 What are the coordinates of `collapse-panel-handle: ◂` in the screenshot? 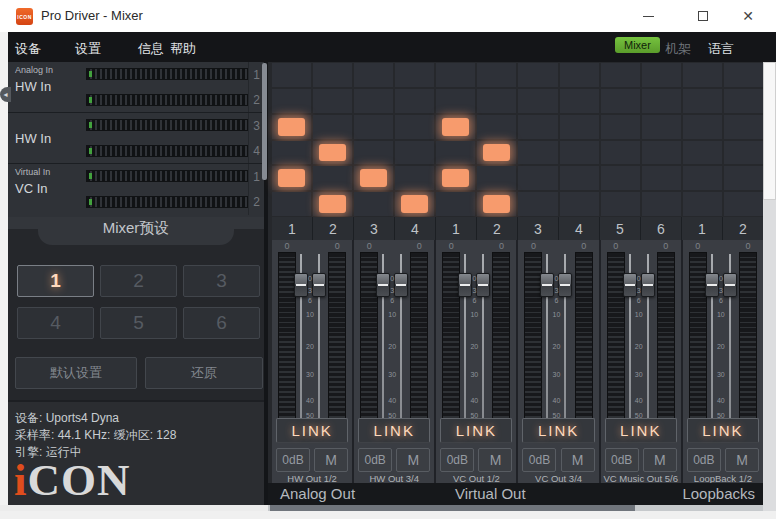 It's located at (6, 94).